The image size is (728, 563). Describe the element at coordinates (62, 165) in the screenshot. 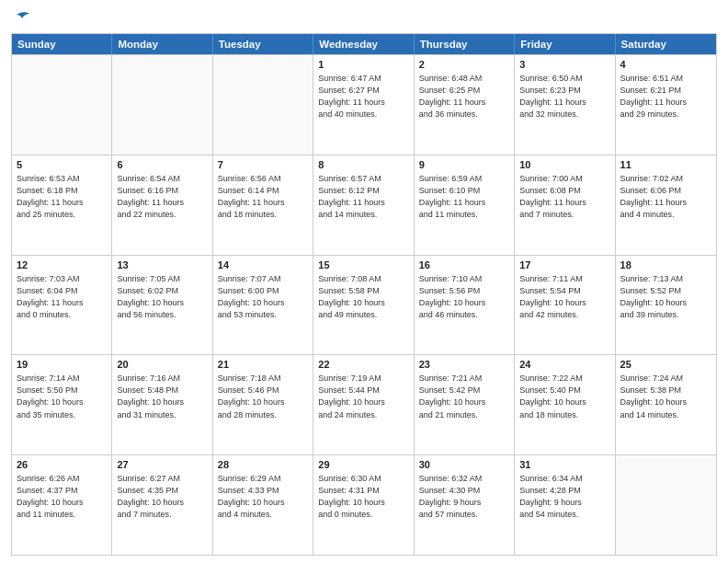

I see `day-number: 5` at that location.